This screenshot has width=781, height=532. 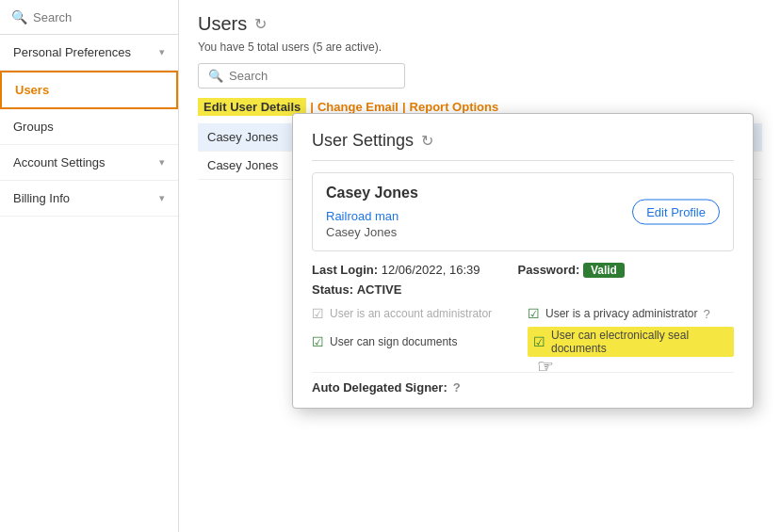 What do you see at coordinates (415, 314) in the screenshot?
I see `perm-account-admin: ☑ User is an account administrator` at bounding box center [415, 314].